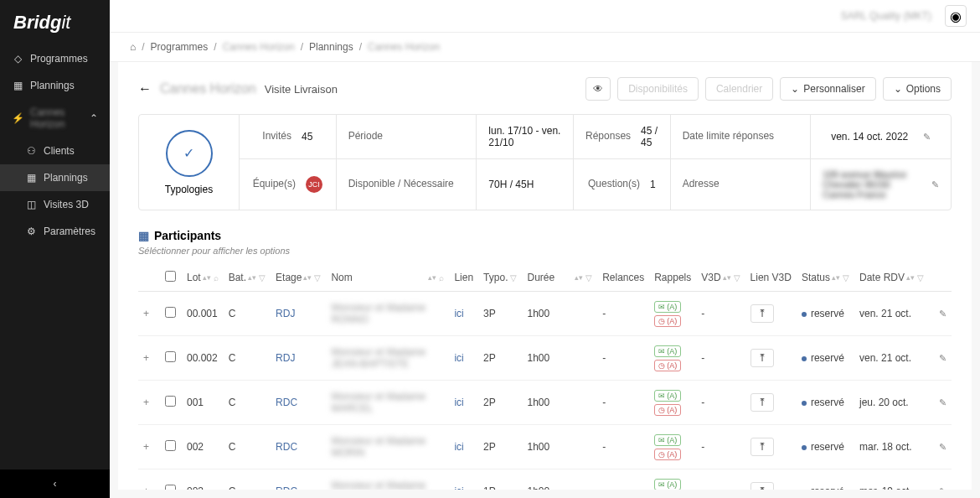 This screenshot has width=980, height=498. Describe the element at coordinates (55, 178) in the screenshot. I see `nav-plannings-sub: ▦ Plannings` at that location.